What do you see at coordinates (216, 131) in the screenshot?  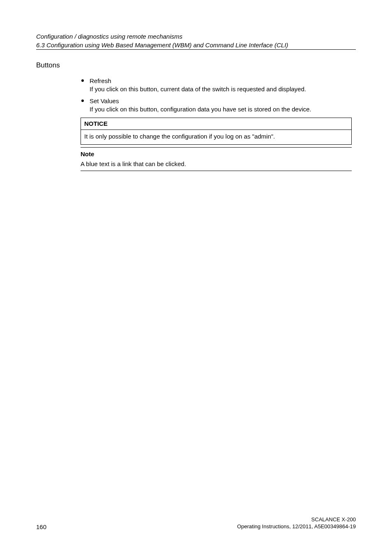 I see `notice-box: NOTICE It is only possible to change the…` at bounding box center [216, 131].